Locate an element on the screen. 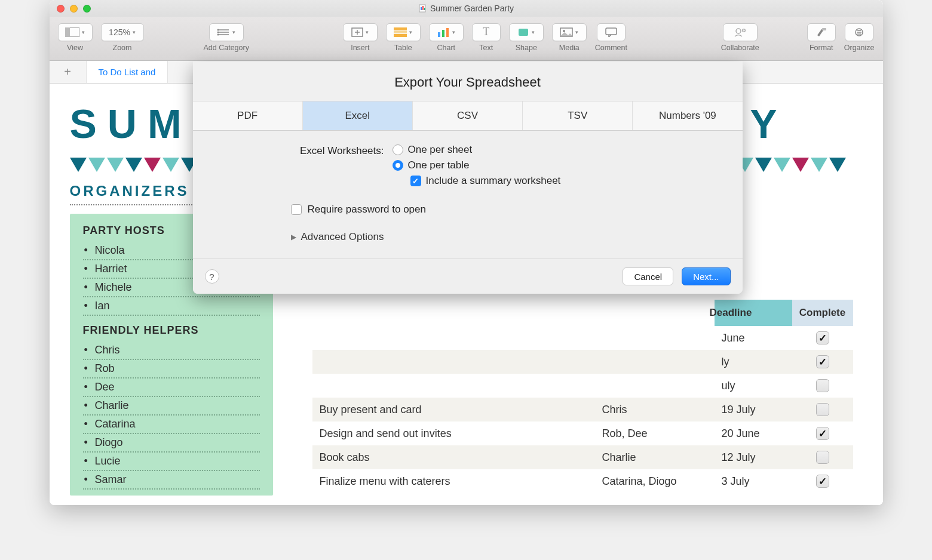 The width and height of the screenshot is (932, 560). comment-label: Comment is located at coordinates (611, 48).